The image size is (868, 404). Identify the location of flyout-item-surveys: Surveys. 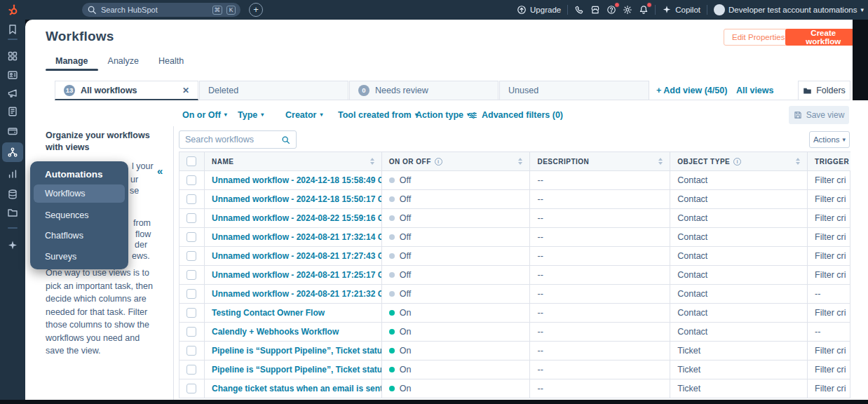
(79, 257).